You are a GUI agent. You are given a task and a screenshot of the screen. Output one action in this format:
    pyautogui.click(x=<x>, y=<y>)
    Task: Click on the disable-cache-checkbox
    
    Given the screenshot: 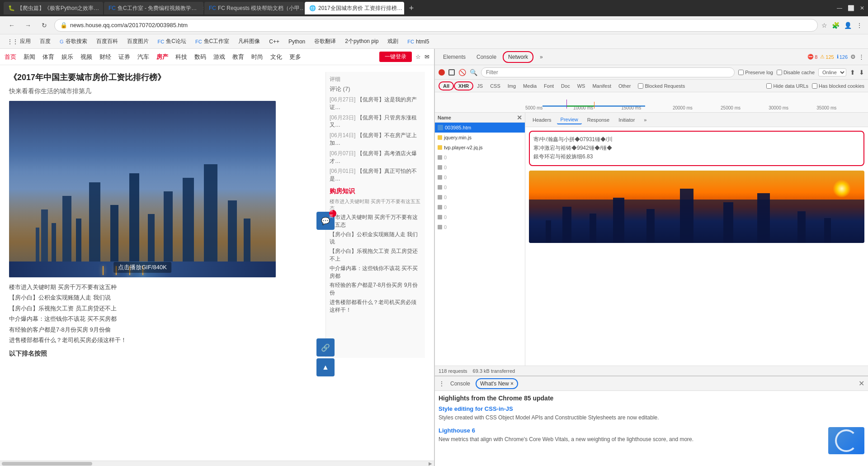 What is the action you would take?
    pyautogui.click(x=779, y=72)
    